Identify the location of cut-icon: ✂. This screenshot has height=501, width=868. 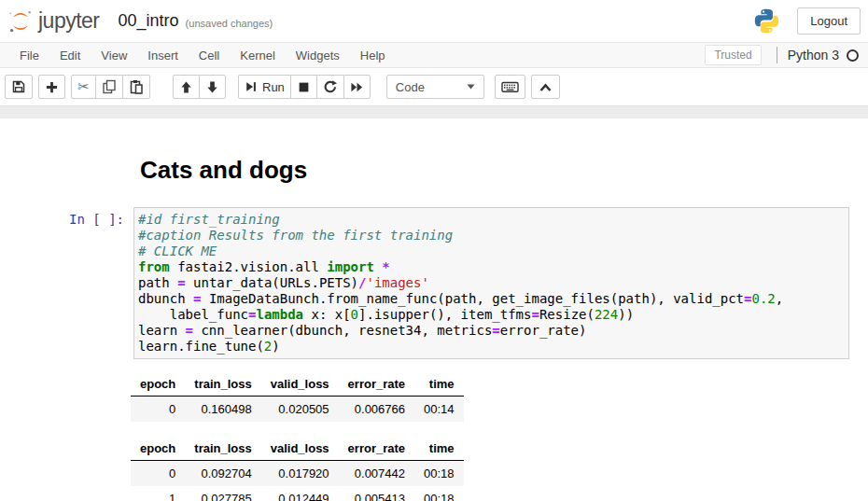
(84, 88).